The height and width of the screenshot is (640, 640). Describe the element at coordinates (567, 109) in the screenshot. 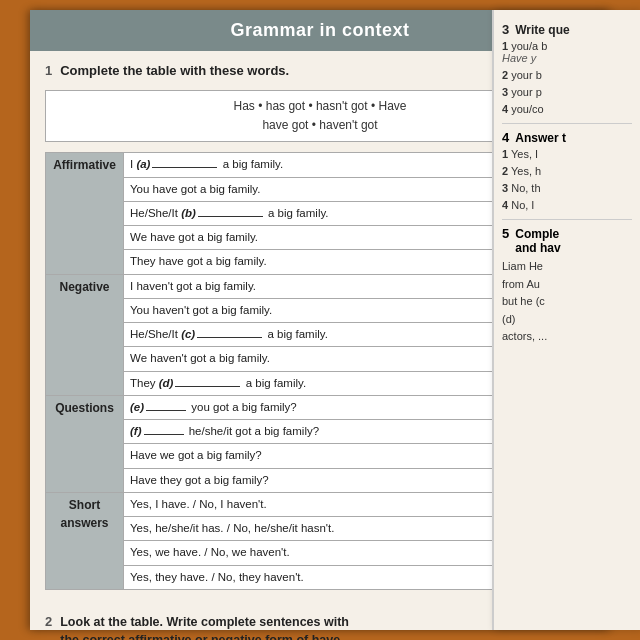

I see `right-section3-item4: 4 you/co` at that location.